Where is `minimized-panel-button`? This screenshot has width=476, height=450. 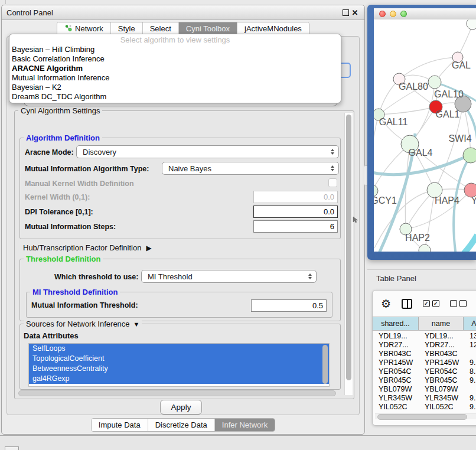 minimized-panel-button is located at coordinates (12, 448).